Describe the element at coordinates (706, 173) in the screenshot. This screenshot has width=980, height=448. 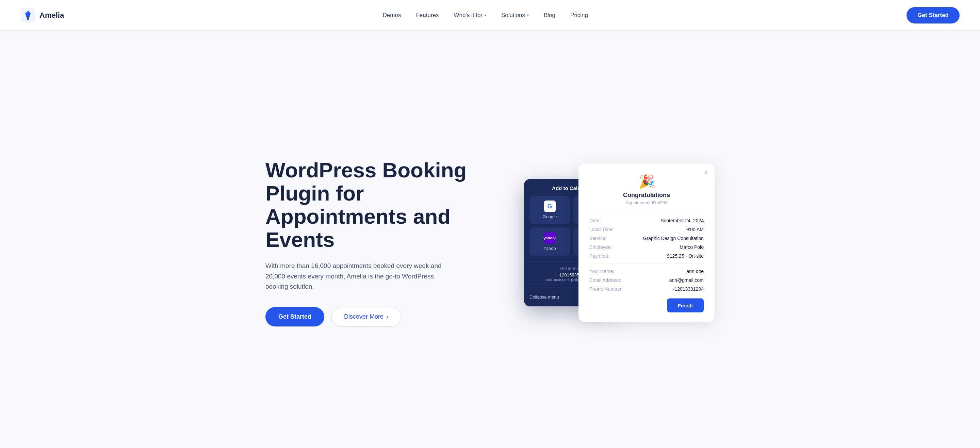
I see `close-icon: ×` at that location.